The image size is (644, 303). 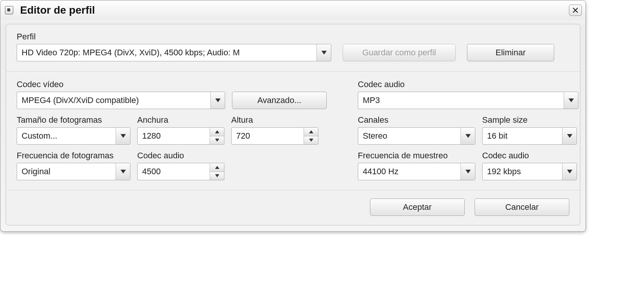 I want to click on sample-size-dropdown-button, so click(x=569, y=136).